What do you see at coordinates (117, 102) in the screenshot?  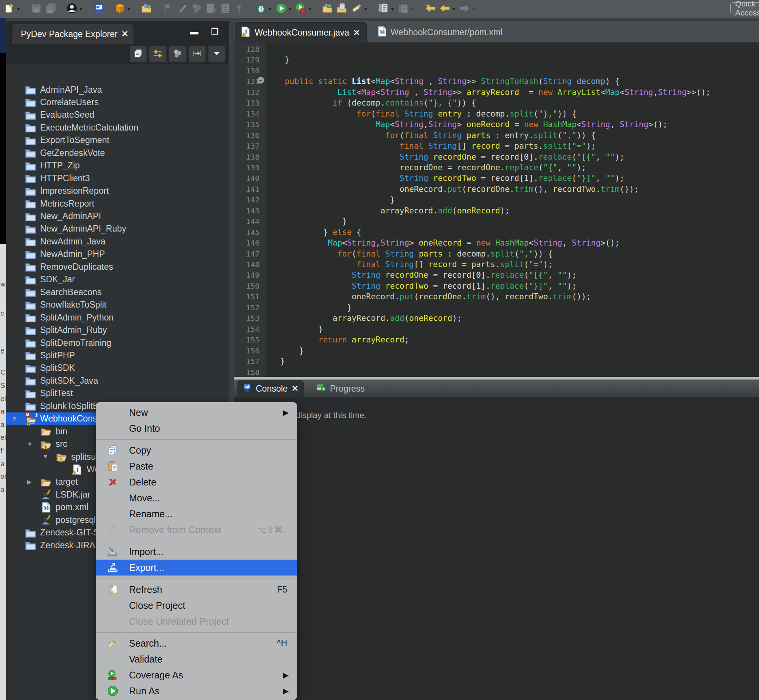 I see `tree-item-correlateusers: CorrelateUsers` at bounding box center [117, 102].